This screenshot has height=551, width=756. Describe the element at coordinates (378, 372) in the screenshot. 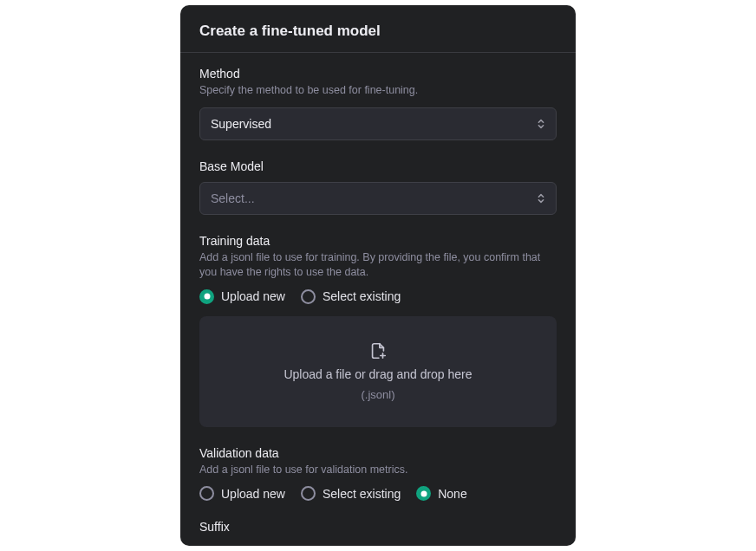

I see `training-dropzone: Upload a file or drag and drop here (.js…` at that location.